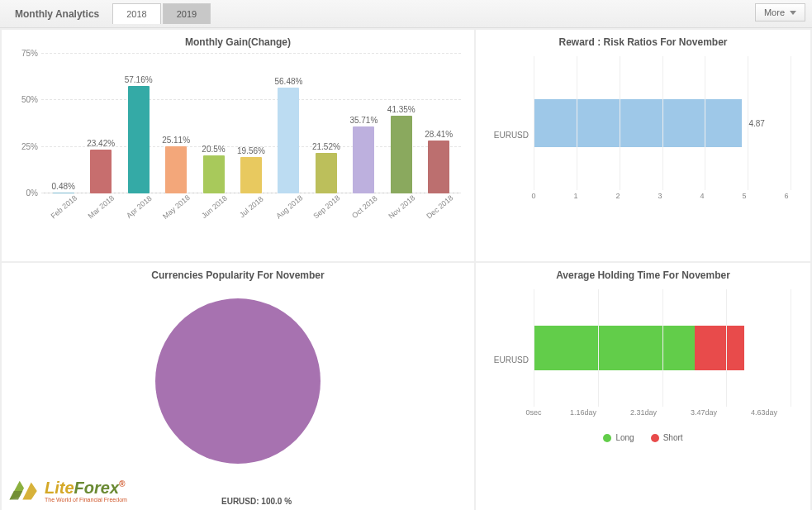  I want to click on chevron-down-icon, so click(793, 13).